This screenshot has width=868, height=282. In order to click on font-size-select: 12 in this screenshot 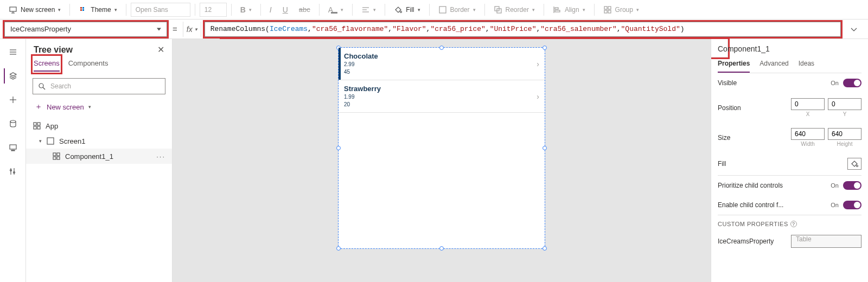, I will do `click(213, 10)`.